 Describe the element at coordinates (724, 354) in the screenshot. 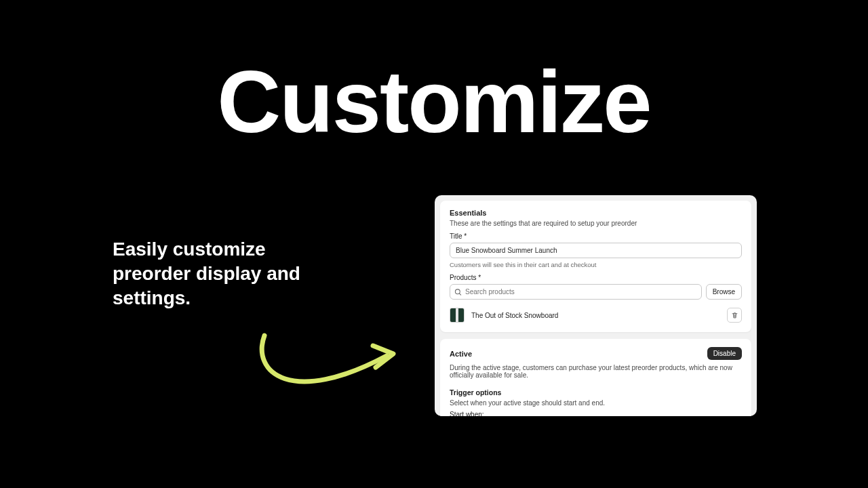

I see `disable-button: Disable` at that location.